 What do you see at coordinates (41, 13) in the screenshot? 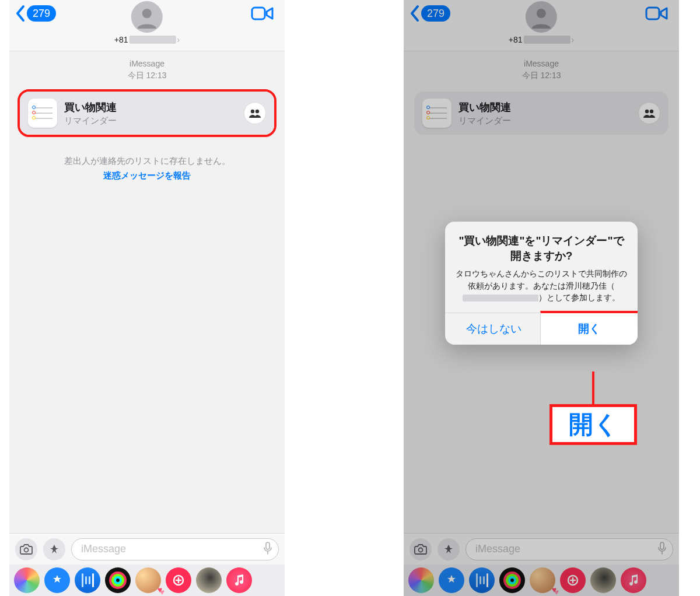
I see `unread-count: 279` at bounding box center [41, 13].